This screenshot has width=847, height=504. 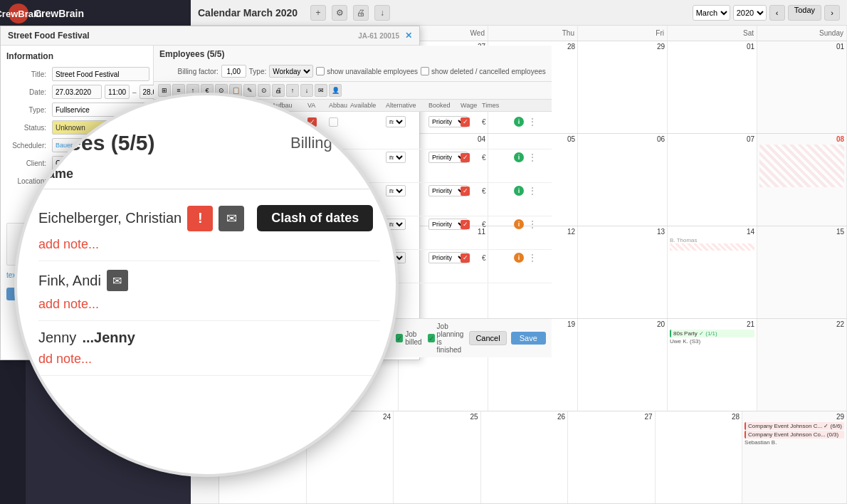 What do you see at coordinates (623, 364) in the screenshot?
I see `day-20: 20` at bounding box center [623, 364].